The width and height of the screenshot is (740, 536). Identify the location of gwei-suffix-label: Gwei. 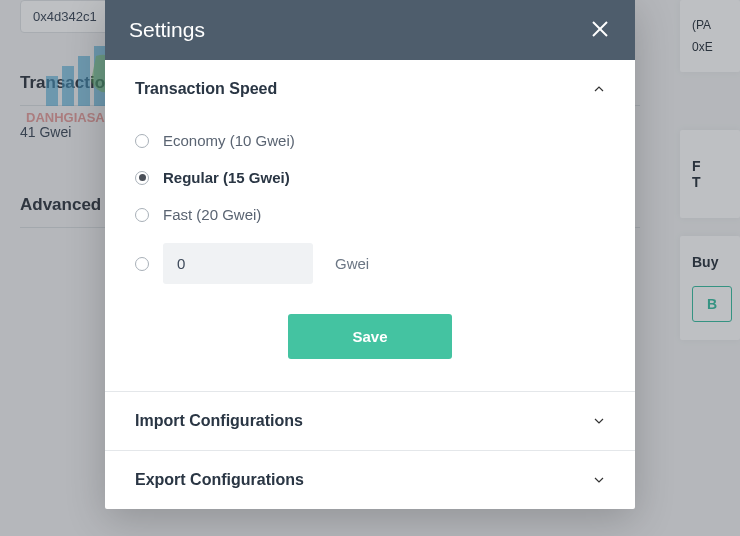
(352, 264).